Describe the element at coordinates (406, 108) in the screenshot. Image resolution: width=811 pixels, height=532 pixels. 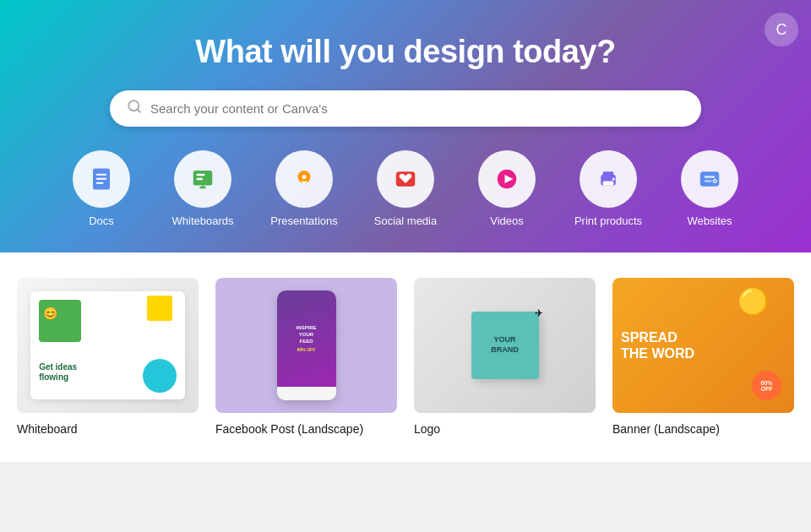
I see `search-bar` at that location.